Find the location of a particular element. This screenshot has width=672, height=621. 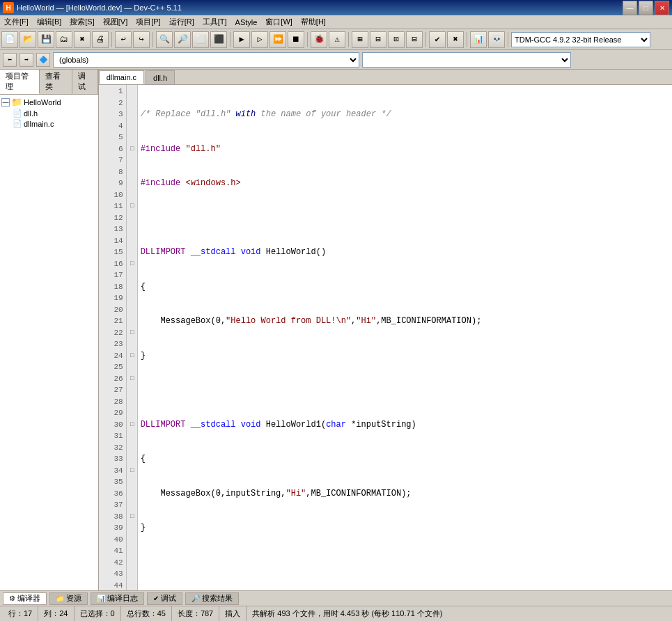

save-button: 💾 is located at coordinates (46, 40).